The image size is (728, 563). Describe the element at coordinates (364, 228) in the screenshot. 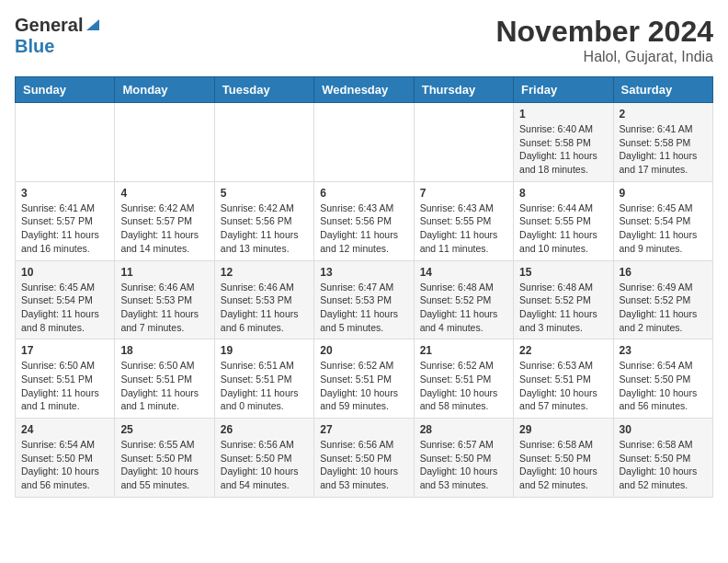

I see `day-info: Sunrise: 6:43 AMSunset: 5:56 PMDaylight:…` at that location.